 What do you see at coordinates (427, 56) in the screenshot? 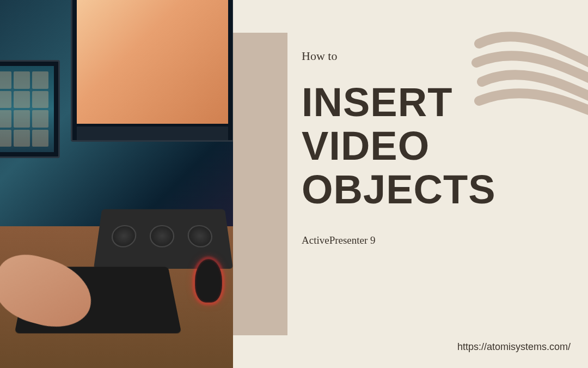
I see `pretitle-text: How to` at bounding box center [427, 56].